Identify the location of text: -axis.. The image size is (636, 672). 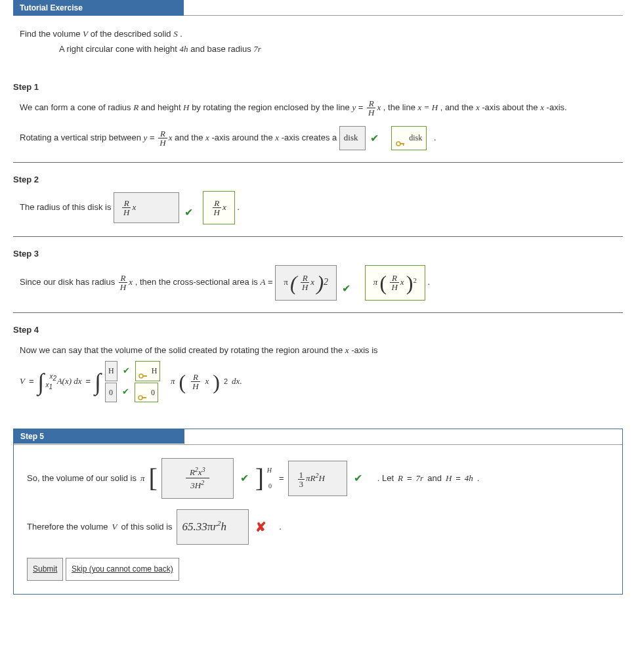
(557, 108).